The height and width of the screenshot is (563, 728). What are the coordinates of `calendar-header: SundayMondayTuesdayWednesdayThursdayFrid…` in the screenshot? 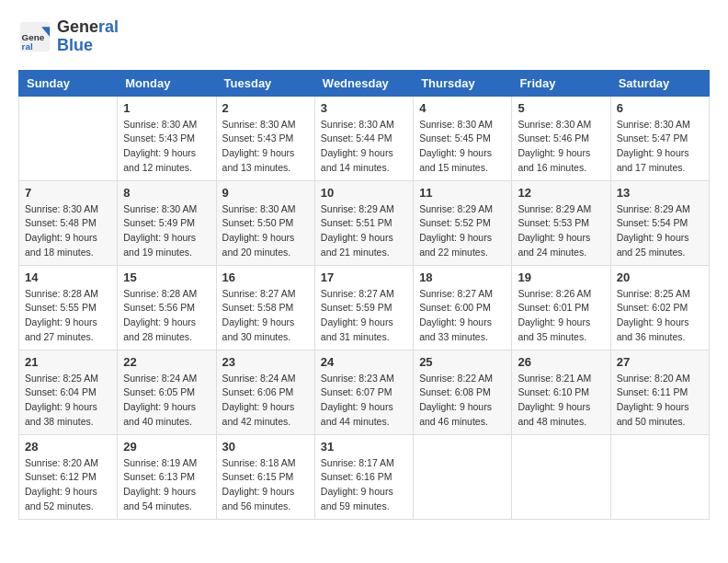 It's located at (364, 83).